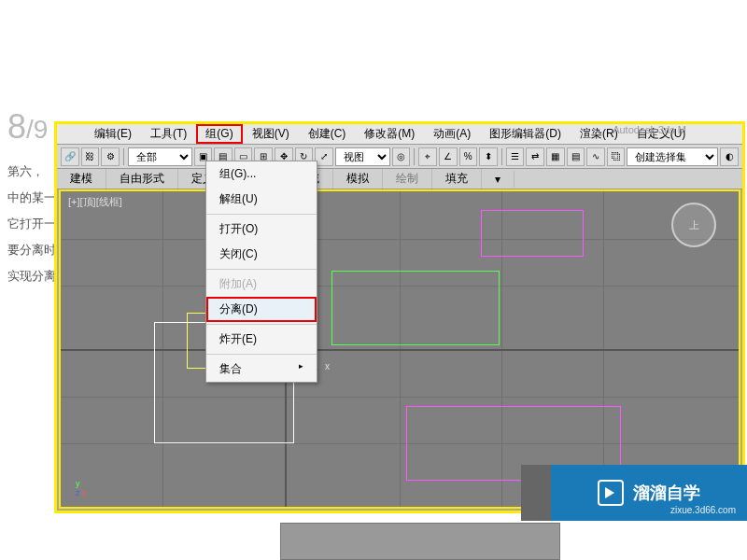 Image resolution: width=747 pixels, height=560 pixels. Describe the element at coordinates (616, 157) in the screenshot. I see `schematic-icon: ⿻` at that location.